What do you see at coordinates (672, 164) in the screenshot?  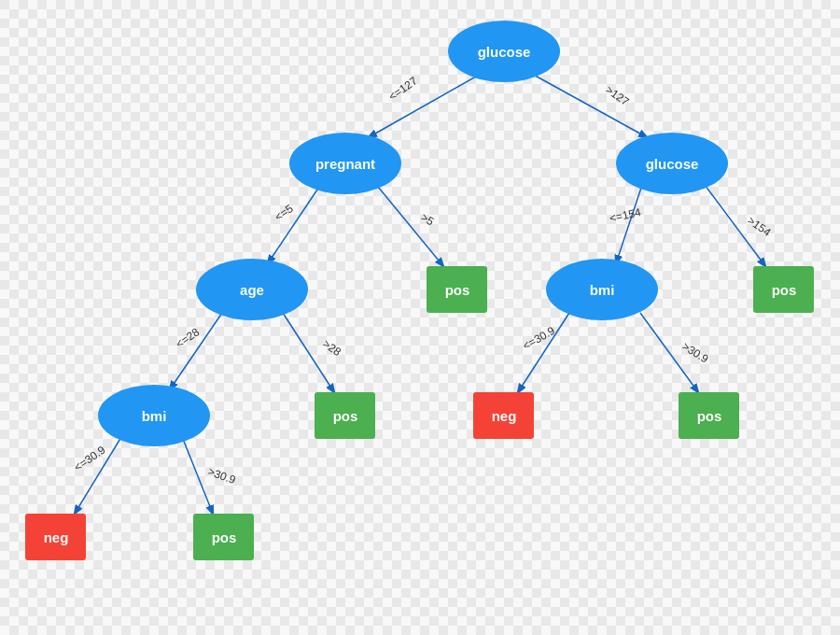 I see `node-glucose-right-label: glucose` at bounding box center [672, 164].